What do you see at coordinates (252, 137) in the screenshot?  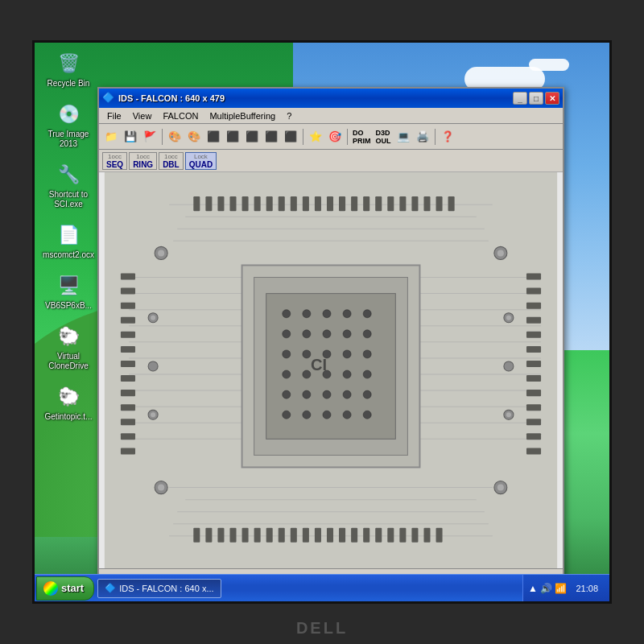 I see `toolbar-buf3-icon: ⬛` at bounding box center [252, 137].